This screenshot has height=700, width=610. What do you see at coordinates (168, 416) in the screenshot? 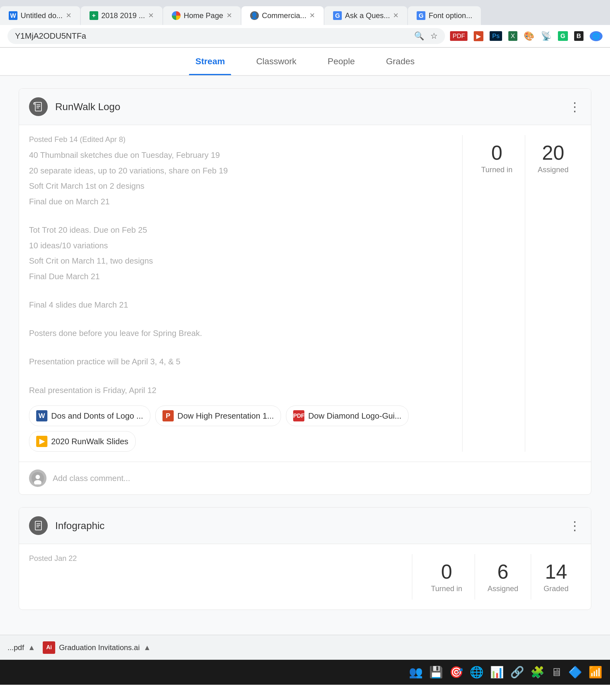
I see `ppt-icon: P` at bounding box center [168, 416].